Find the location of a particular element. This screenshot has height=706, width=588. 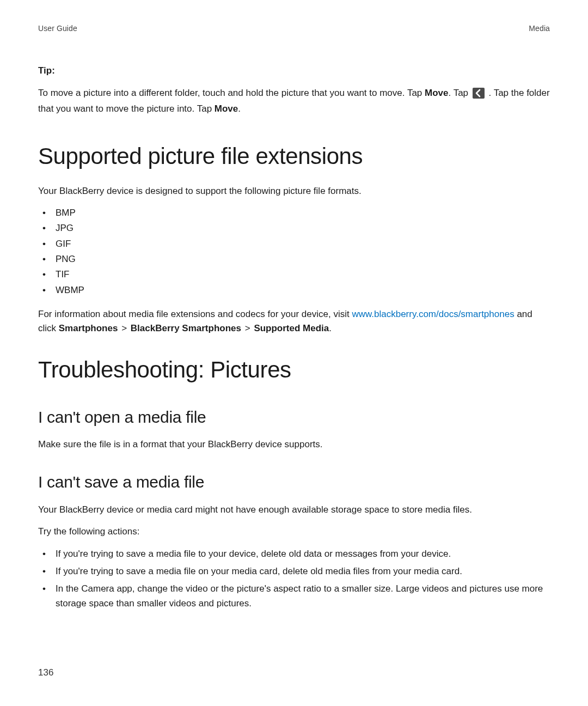

list-item: GIF is located at coordinates (294, 244).